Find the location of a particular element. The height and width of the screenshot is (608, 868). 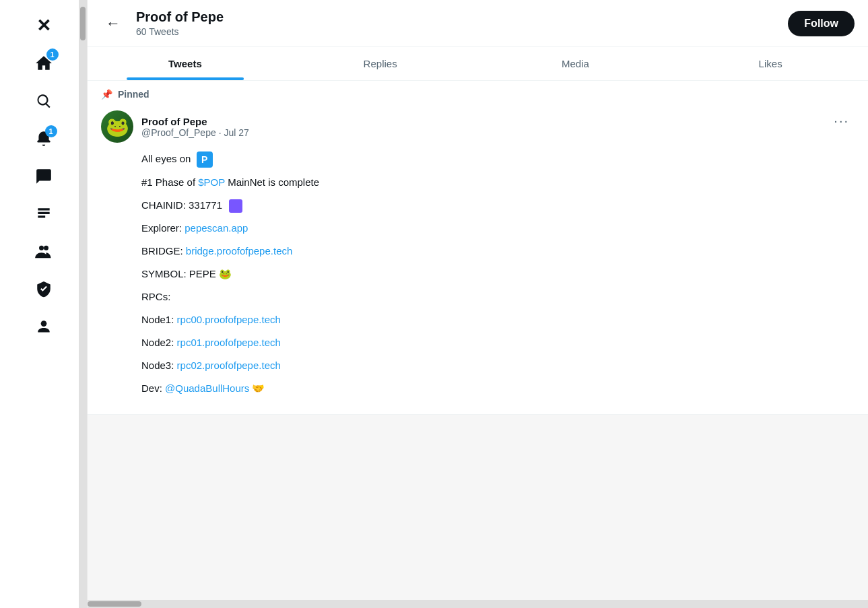

profile-name: Proof of Pepe is located at coordinates (180, 18).